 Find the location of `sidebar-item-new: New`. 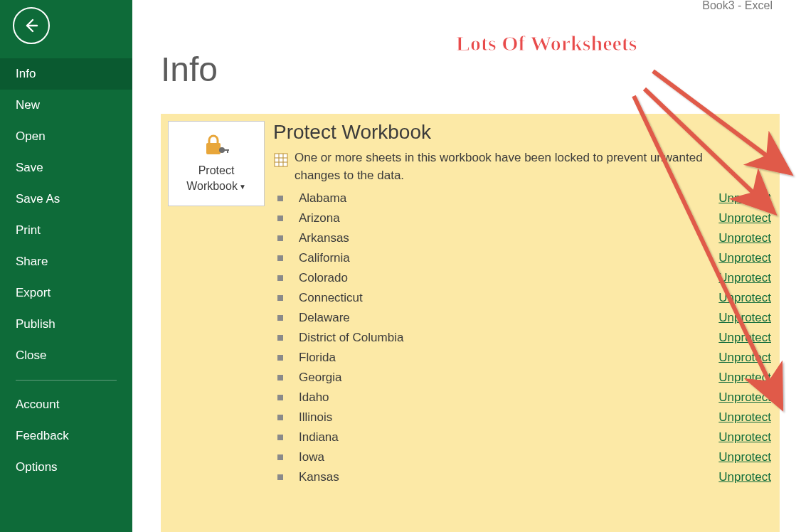

sidebar-item-new: New is located at coordinates (66, 105).